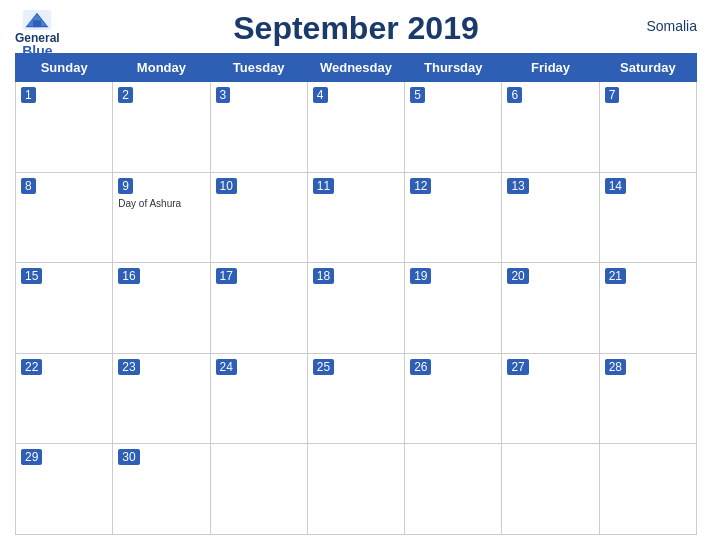 The width and height of the screenshot is (712, 550). I want to click on day-cell: 19, so click(454, 308).